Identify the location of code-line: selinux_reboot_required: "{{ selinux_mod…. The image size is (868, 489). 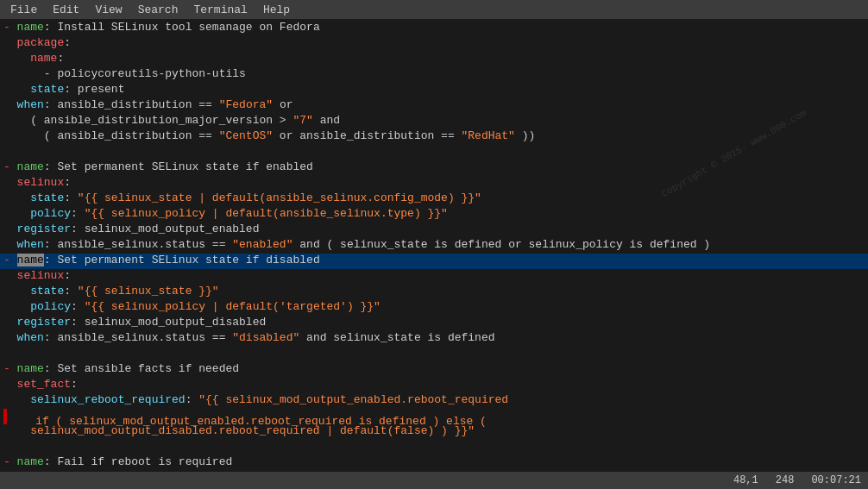
(434, 401).